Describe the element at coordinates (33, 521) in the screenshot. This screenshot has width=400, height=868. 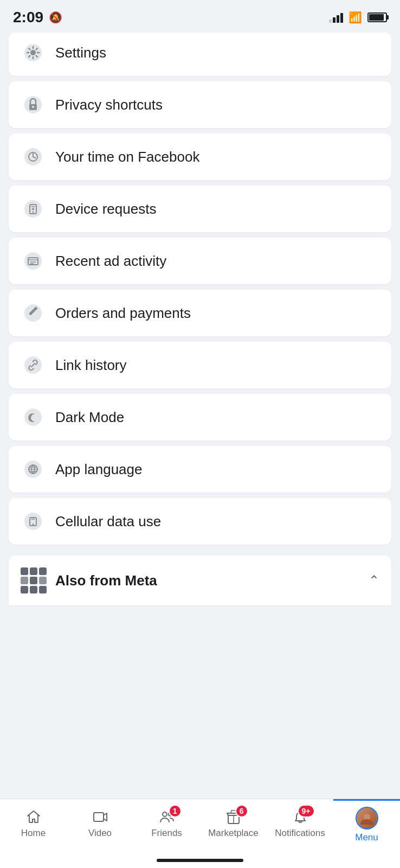
I see `cellular-icon` at that location.